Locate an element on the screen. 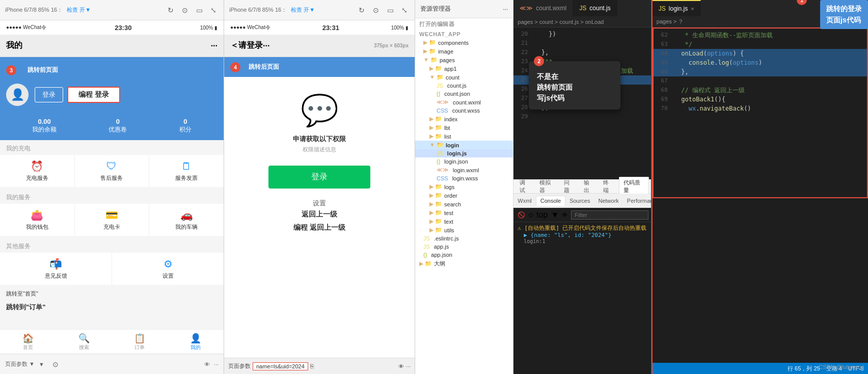  tab-perf: Performance is located at coordinates (637, 201).